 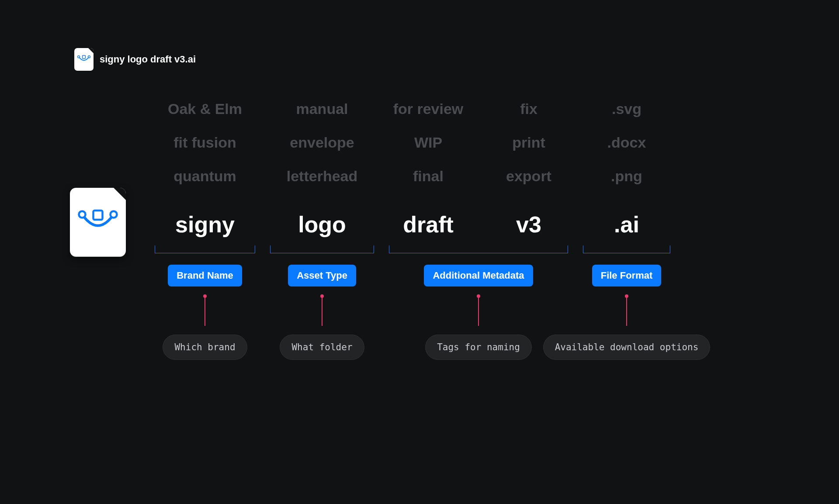 I want to click on alt-value: final, so click(x=428, y=176).